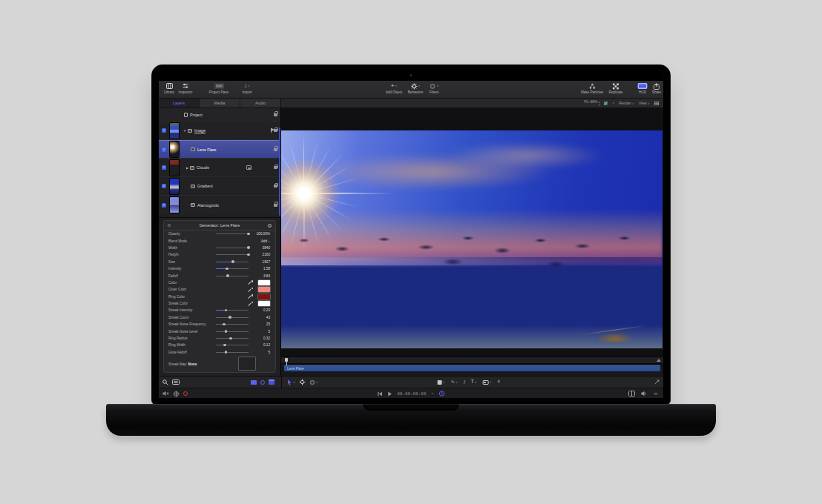  What do you see at coordinates (266, 242) in the screenshot?
I see `property-value: Add∨` at bounding box center [266, 242].